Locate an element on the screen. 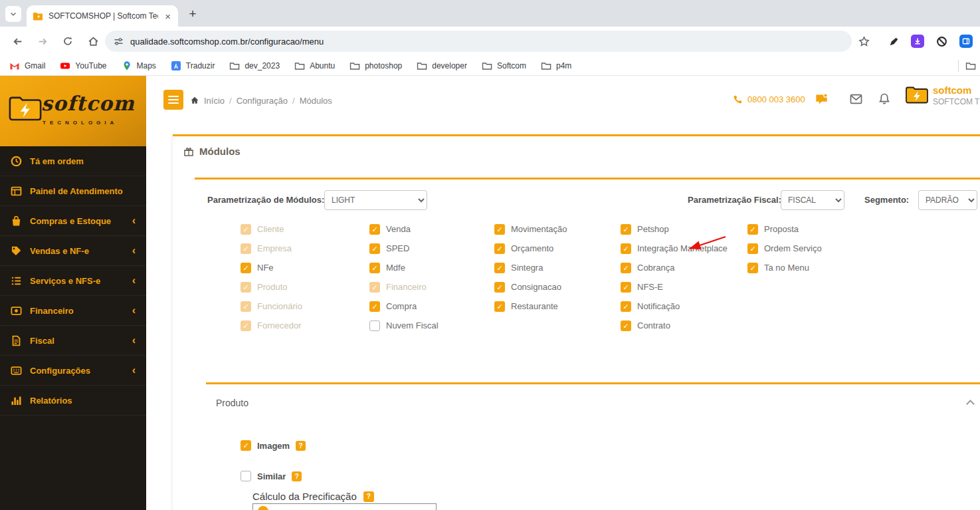  bookmark-item: Gmail is located at coordinates (27, 66).